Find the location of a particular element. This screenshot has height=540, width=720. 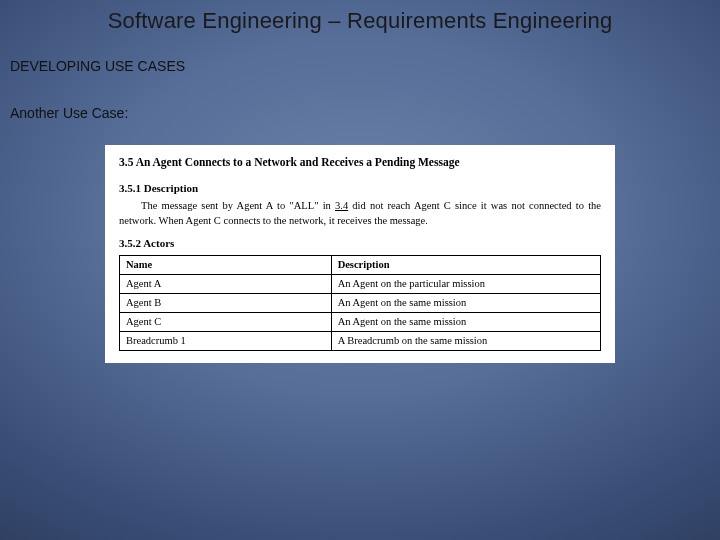

usecase-heading: 3.5 An Agent Connects to a Network and R… is located at coordinates (360, 163).